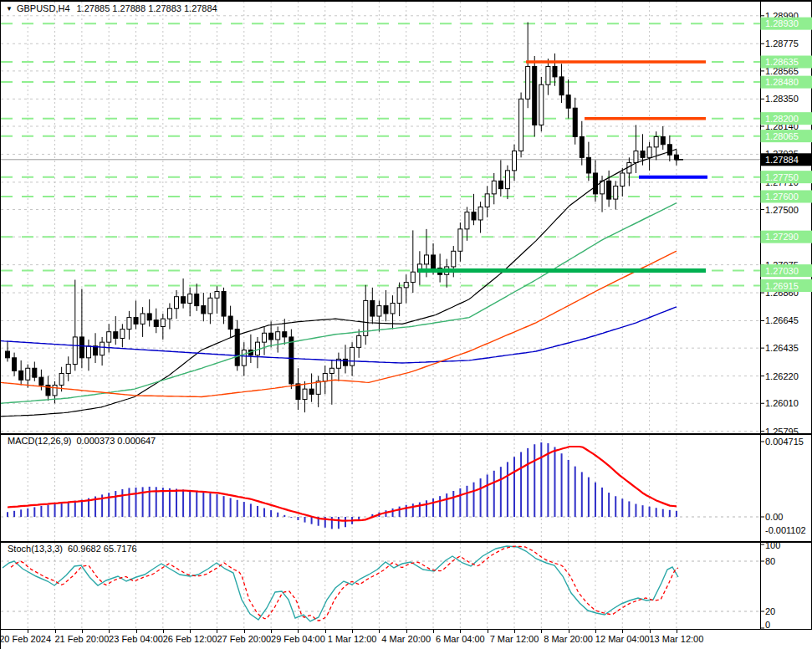 Image resolution: width=812 pixels, height=649 pixels. Describe the element at coordinates (353, 639) in the screenshot. I see `time-axis-label: 1 Mar 12:00` at that location.